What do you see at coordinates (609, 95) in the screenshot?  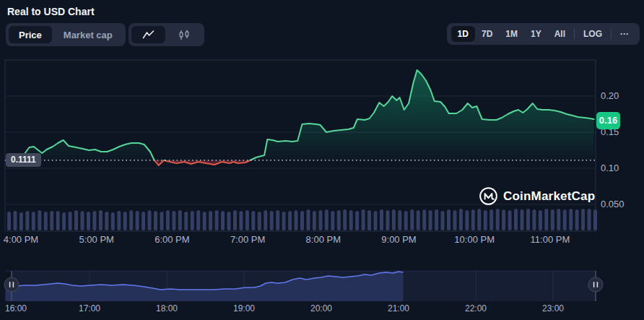 I see `y-tick-label: 0.20` at bounding box center [609, 95].